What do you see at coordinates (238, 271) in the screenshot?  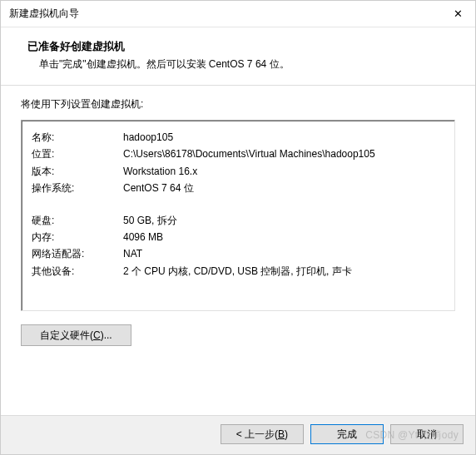 I see `summary-row: 其他设备: 2 个 CPU 内核, CD/DVD, USB 控制器, 打印机, …` at bounding box center [238, 271].